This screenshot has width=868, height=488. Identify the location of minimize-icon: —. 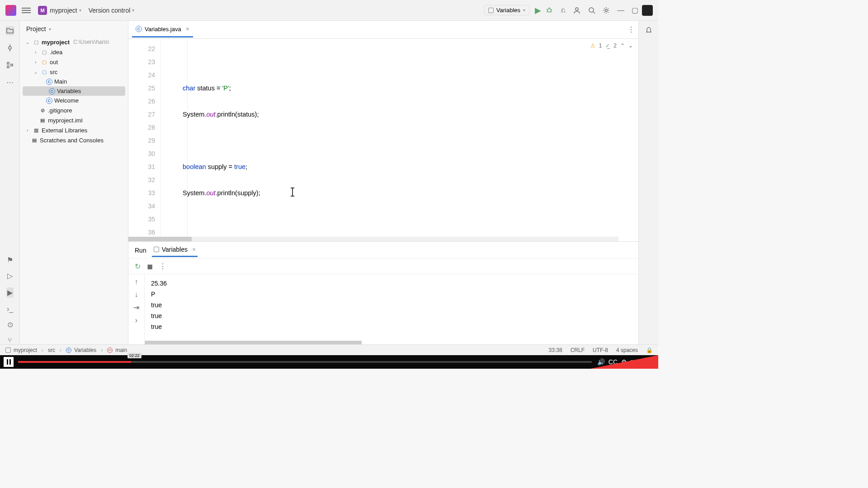
(621, 10).